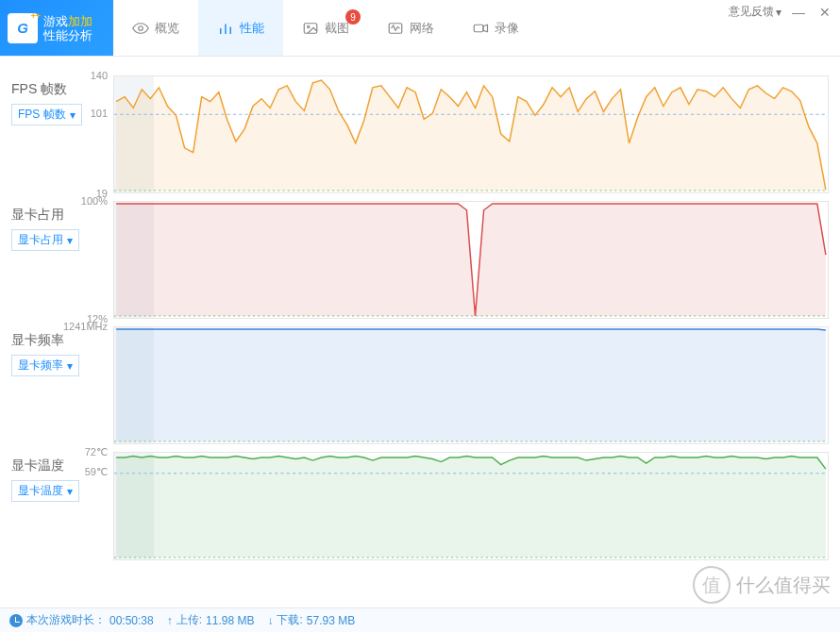 The width and height of the screenshot is (840, 632). I want to click on close-button: ✕, so click(825, 12).